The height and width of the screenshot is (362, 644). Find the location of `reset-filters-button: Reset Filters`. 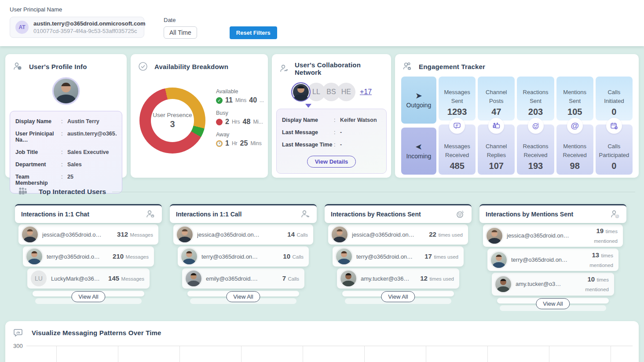

reset-filters-button: Reset Filters is located at coordinates (253, 33).